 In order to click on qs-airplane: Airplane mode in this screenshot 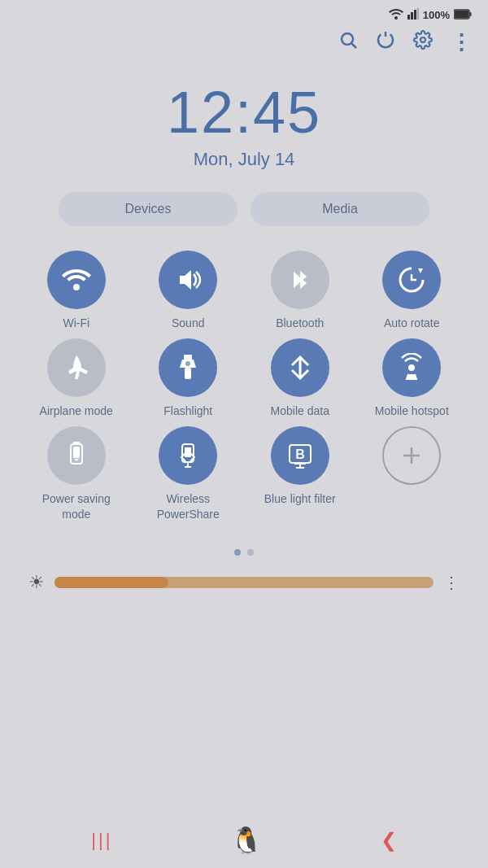, I will do `click(76, 378)`.